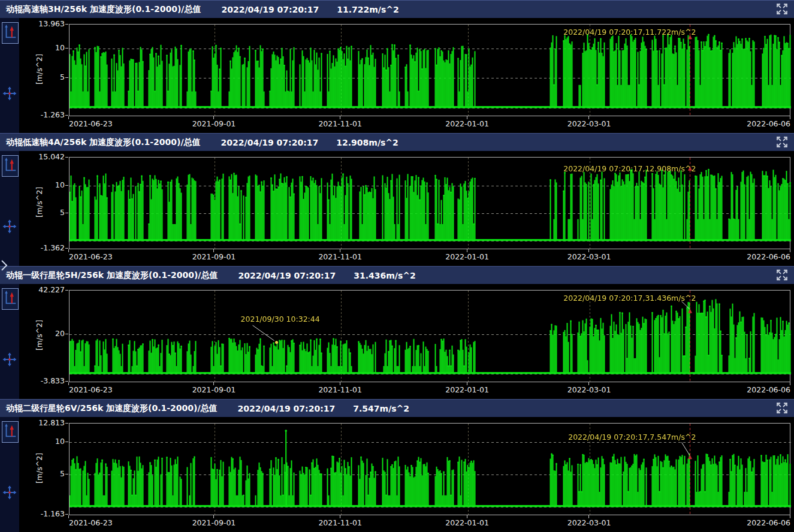  I want to click on expand-icon, so click(782, 9).